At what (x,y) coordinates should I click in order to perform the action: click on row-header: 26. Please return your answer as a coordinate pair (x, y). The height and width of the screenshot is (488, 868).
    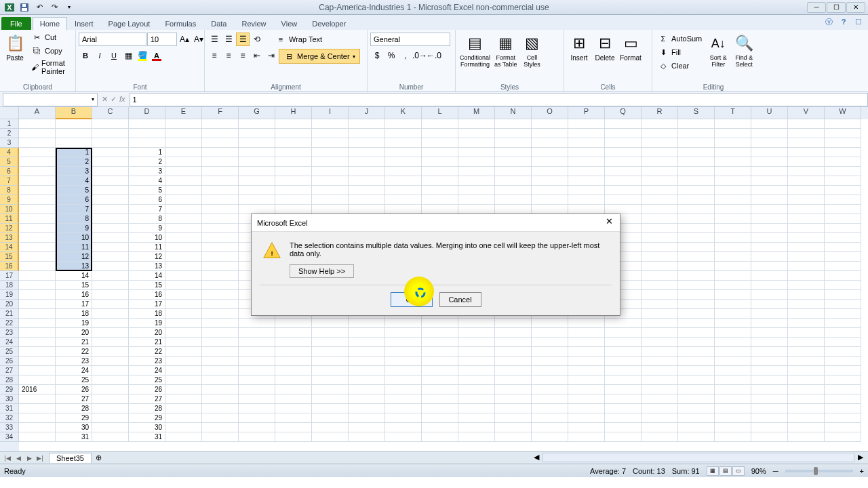
    Looking at the image, I should click on (9, 361).